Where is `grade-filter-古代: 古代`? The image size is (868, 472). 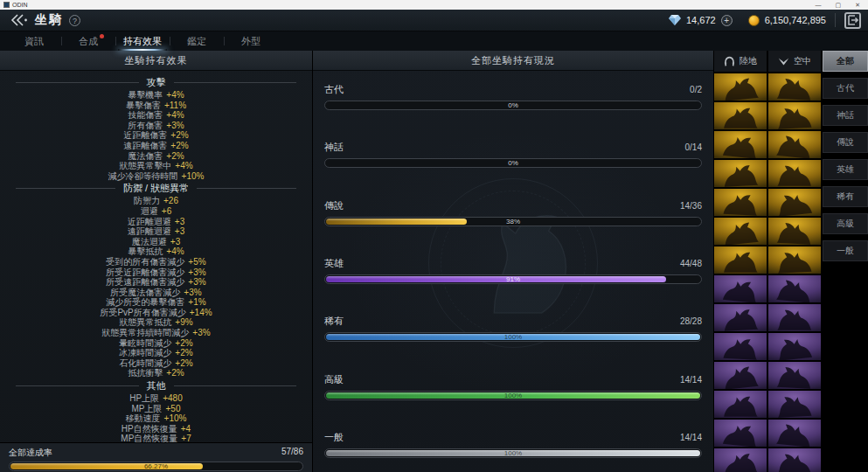
grade-filter-古代: 古代 is located at coordinates (845, 88).